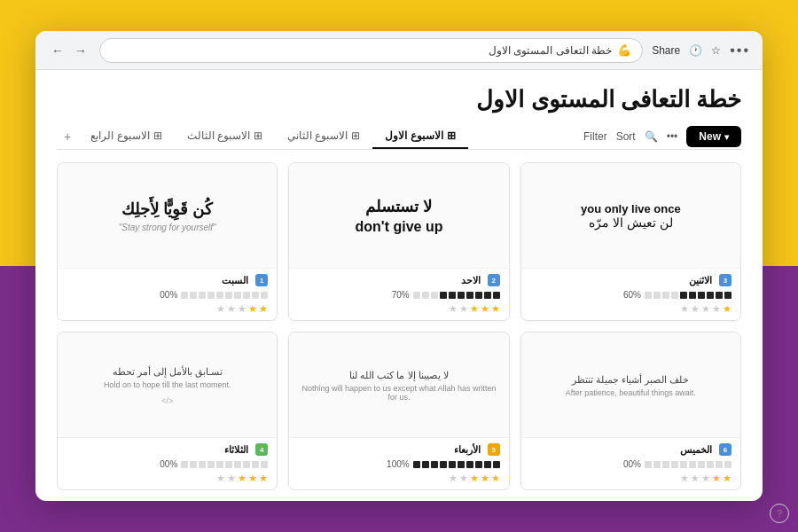  Describe the element at coordinates (81, 51) in the screenshot. I see `forward-button: →` at that location.